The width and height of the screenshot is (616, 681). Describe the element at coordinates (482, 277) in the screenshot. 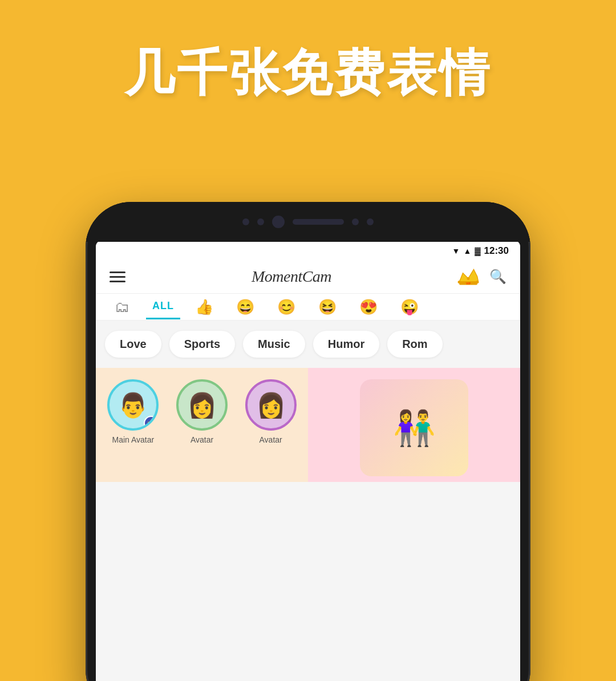

I see `header-right: VIP 🔍` at that location.